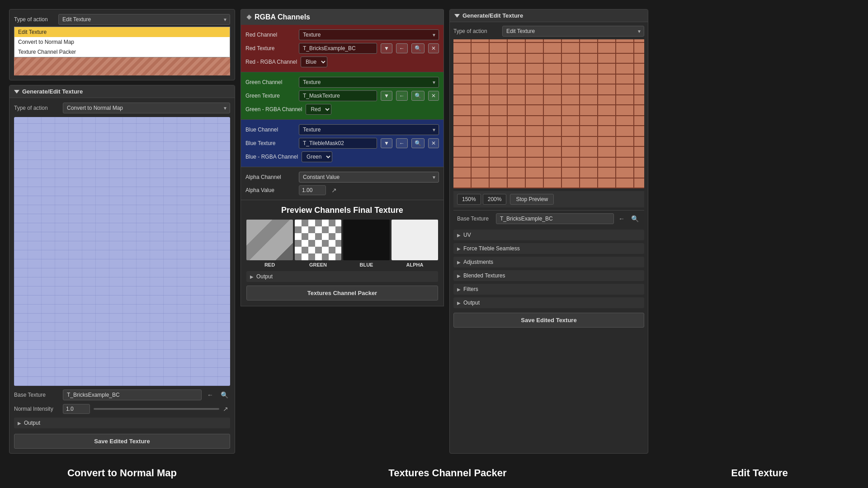  What do you see at coordinates (224, 395) in the screenshot?
I see `left-base-texture-search-btn: 🔍` at bounding box center [224, 395].